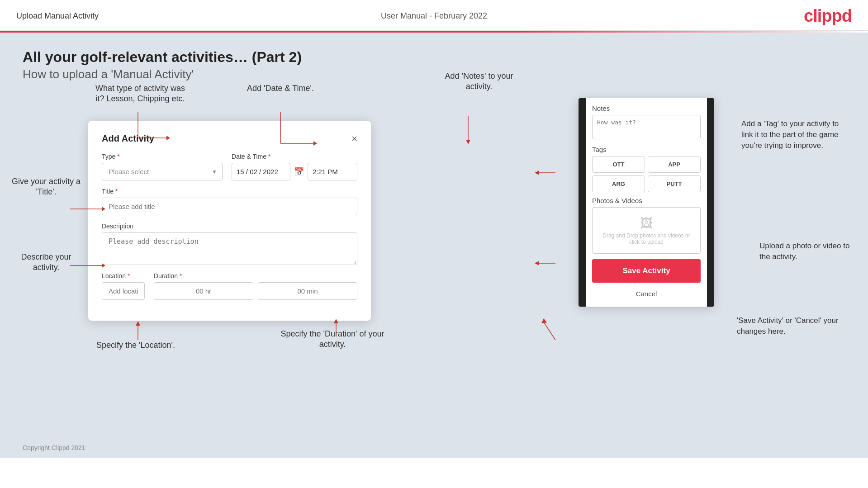 Image resolution: width=868 pixels, height=488 pixels. Describe the element at coordinates (479, 81) in the screenshot. I see `annotation-notes: Add 'Notes' to your activity.` at that location.